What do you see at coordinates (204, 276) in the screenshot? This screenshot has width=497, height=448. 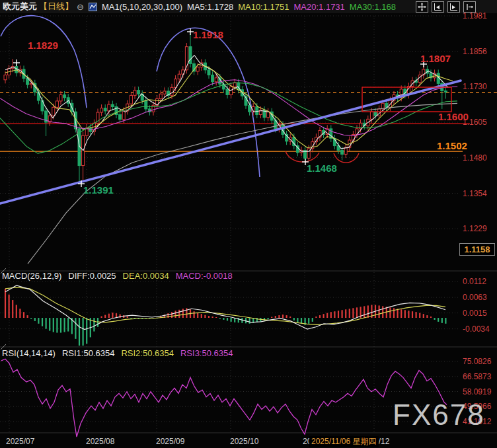 I see `macd-macd-value: MACD:-0.0018` at bounding box center [204, 276].